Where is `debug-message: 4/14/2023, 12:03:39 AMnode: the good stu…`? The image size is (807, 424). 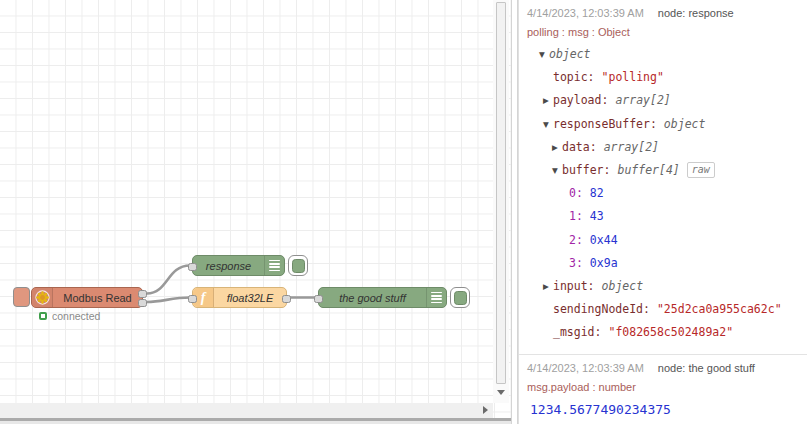 debug-message: 4/14/2023, 12:03:39 AMnode: the good stu… is located at coordinates (663, 390).